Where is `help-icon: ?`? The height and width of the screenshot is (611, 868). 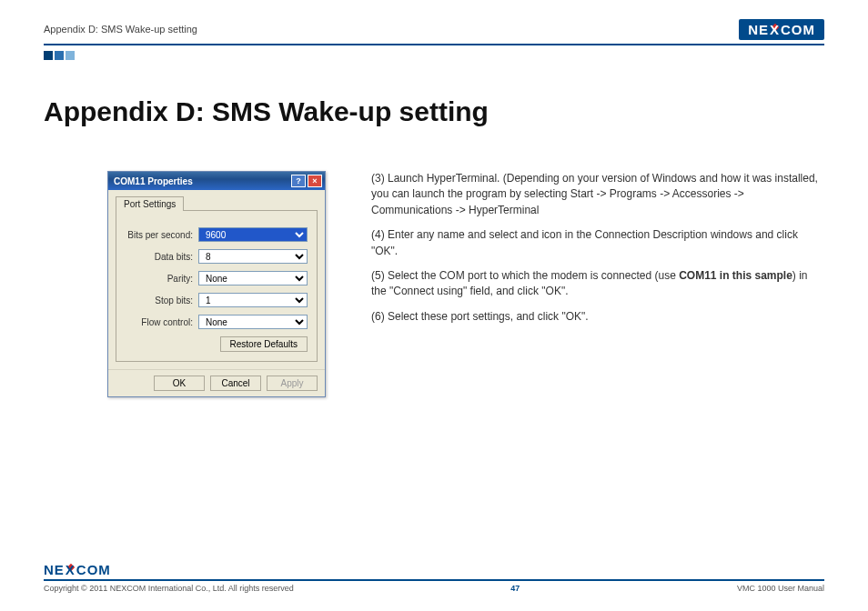
help-icon: ? is located at coordinates (298, 181).